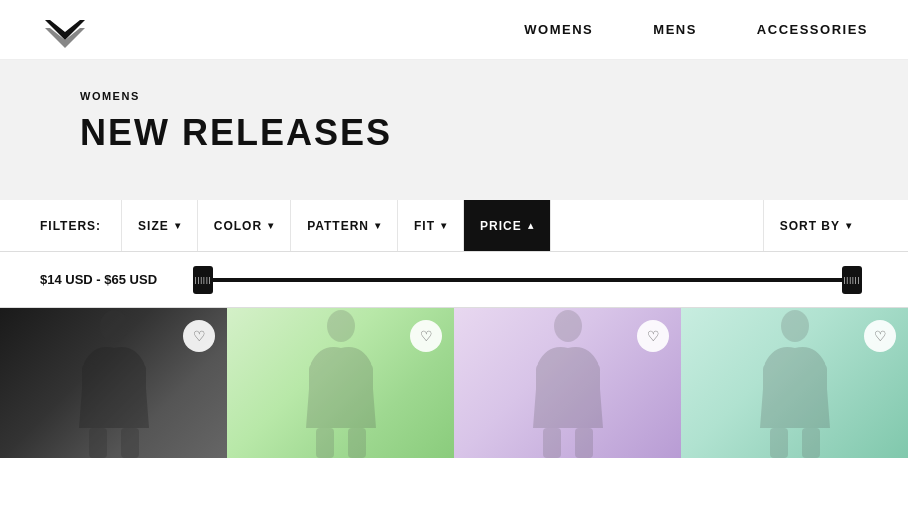 This screenshot has height=514, width=908. What do you see at coordinates (199, 280) in the screenshot?
I see `slider-handle-min: |||` at bounding box center [199, 280].